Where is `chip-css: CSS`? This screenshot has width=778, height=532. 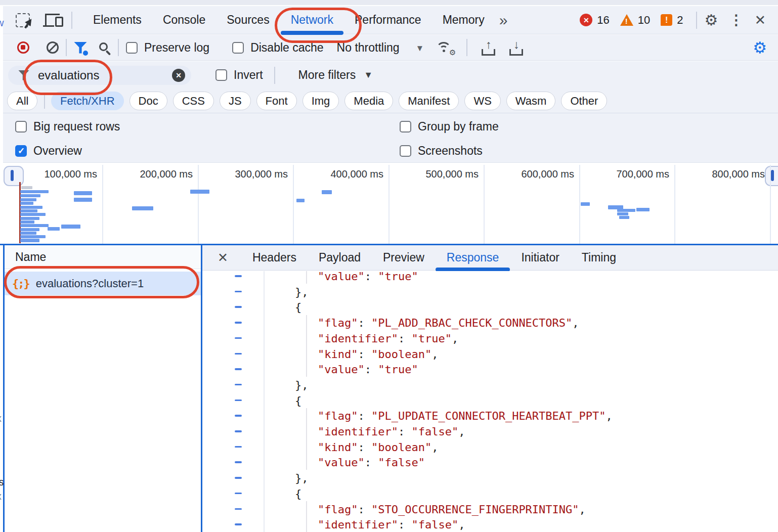
chip-css: CSS is located at coordinates (193, 101).